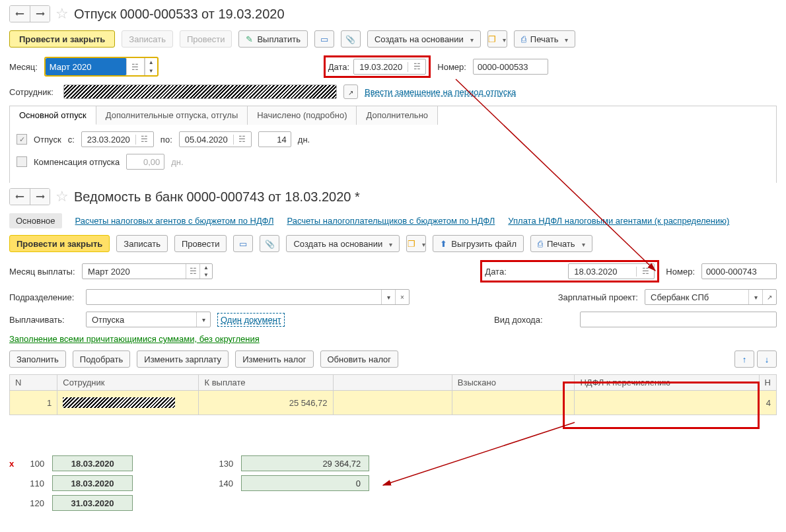 Image resolution: width=786 pixels, height=532 pixels. I want to click on payments-table: N Сотрудник К выплате Взыскано НДФЛ к пе…, so click(393, 395).